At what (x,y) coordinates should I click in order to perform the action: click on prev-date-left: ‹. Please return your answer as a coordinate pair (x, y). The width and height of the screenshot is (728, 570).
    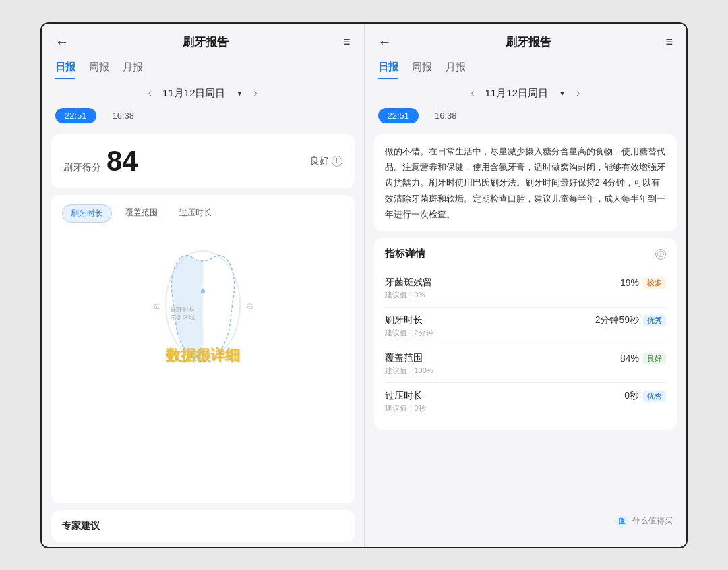
    Looking at the image, I should click on (150, 93).